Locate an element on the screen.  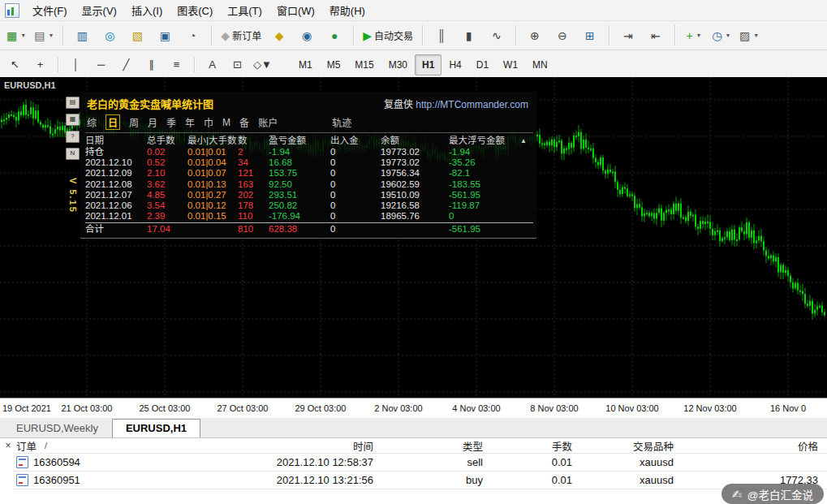
tile-windows-button: ⊞ is located at coordinates (590, 36).